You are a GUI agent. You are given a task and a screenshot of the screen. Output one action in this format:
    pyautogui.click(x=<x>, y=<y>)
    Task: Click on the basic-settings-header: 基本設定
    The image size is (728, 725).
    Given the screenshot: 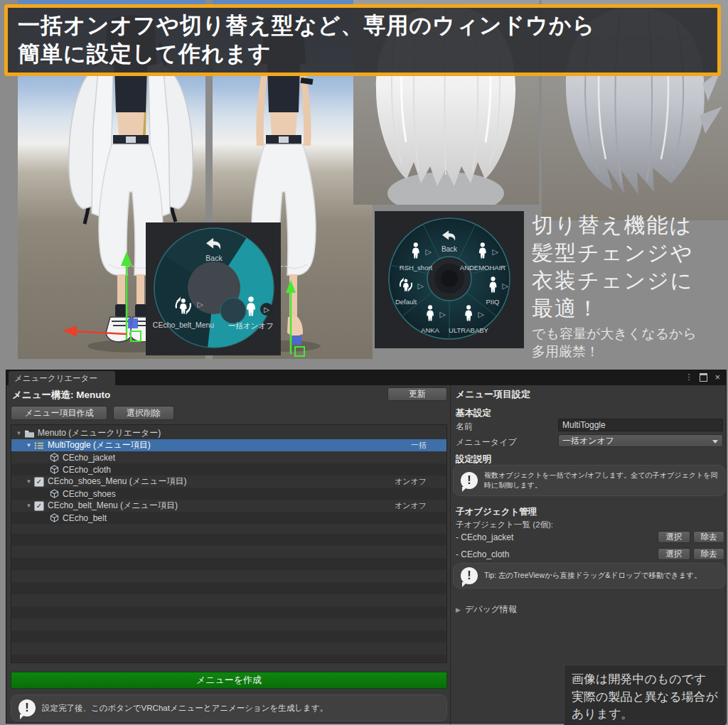 What is the action you would take?
    pyautogui.click(x=473, y=414)
    